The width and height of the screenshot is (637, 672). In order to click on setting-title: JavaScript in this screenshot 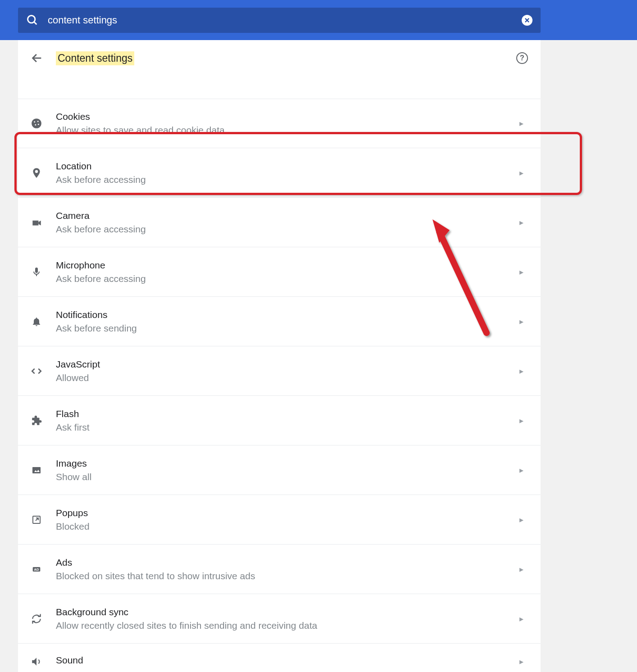, I will do `click(287, 364)`.